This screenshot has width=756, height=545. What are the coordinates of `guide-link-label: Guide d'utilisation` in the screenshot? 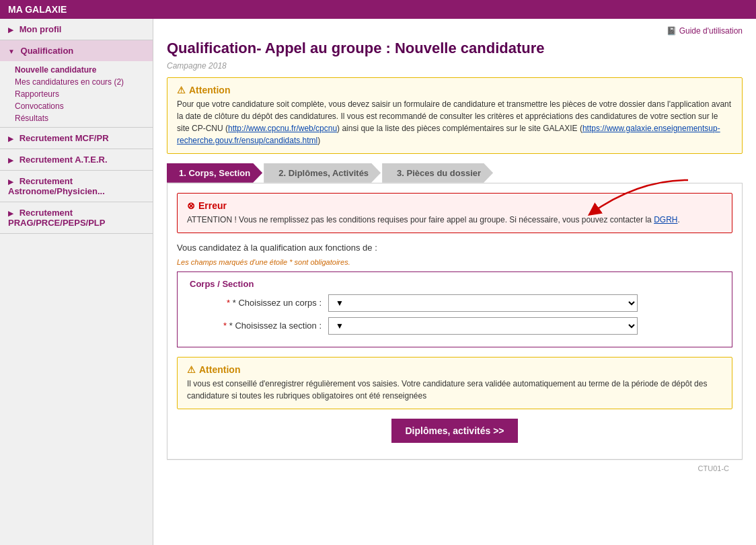 It's located at (711, 31).